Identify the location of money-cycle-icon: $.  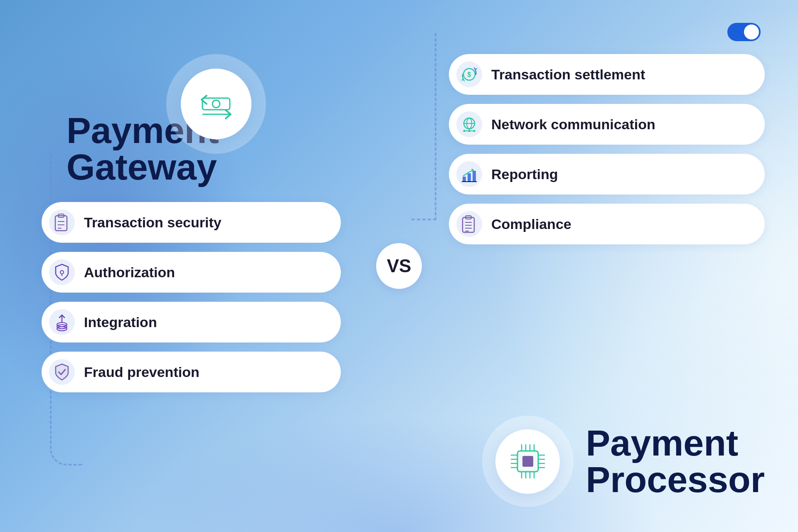
(469, 74).